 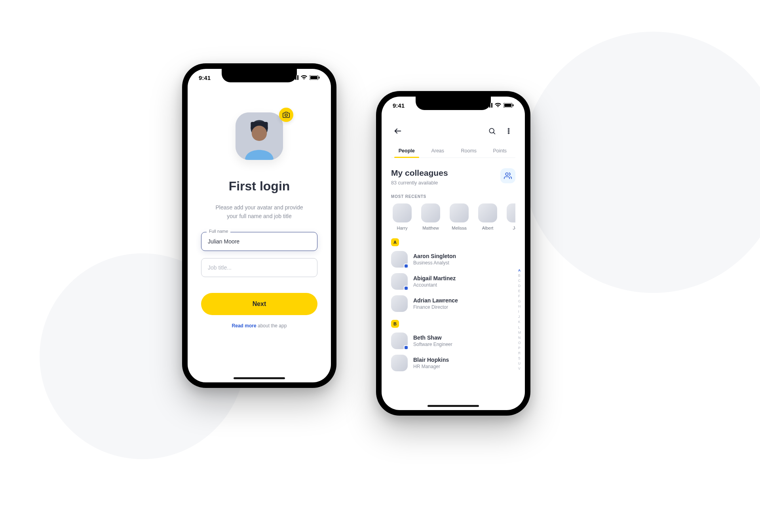 I want to click on az-letter: V, so click(x=519, y=369).